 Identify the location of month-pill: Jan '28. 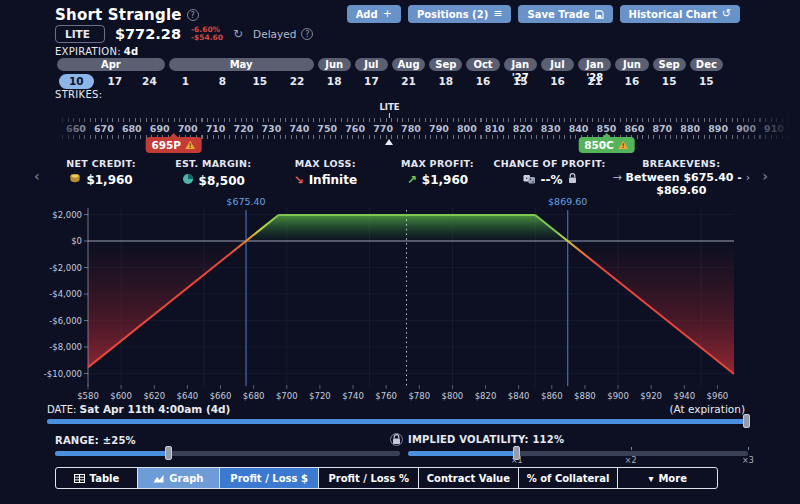
(594, 64).